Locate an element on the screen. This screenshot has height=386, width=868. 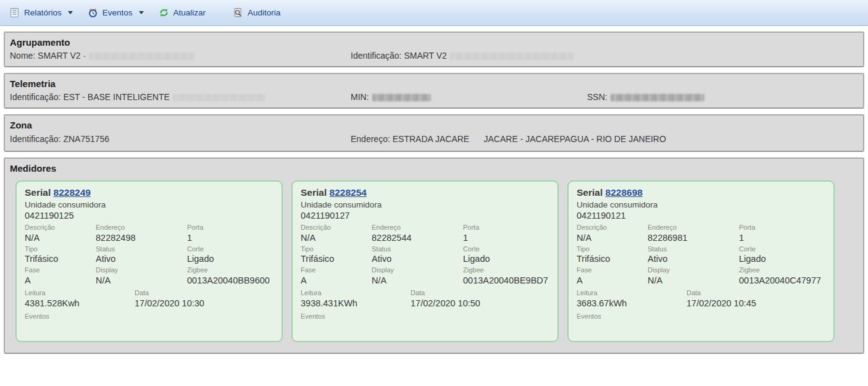
toolbar: Relatórios Eventos Atualizar is located at coordinates (434, 13).